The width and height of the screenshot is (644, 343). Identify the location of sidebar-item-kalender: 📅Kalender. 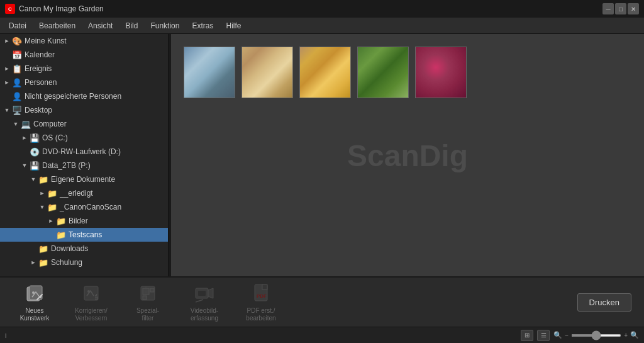
(84, 55).